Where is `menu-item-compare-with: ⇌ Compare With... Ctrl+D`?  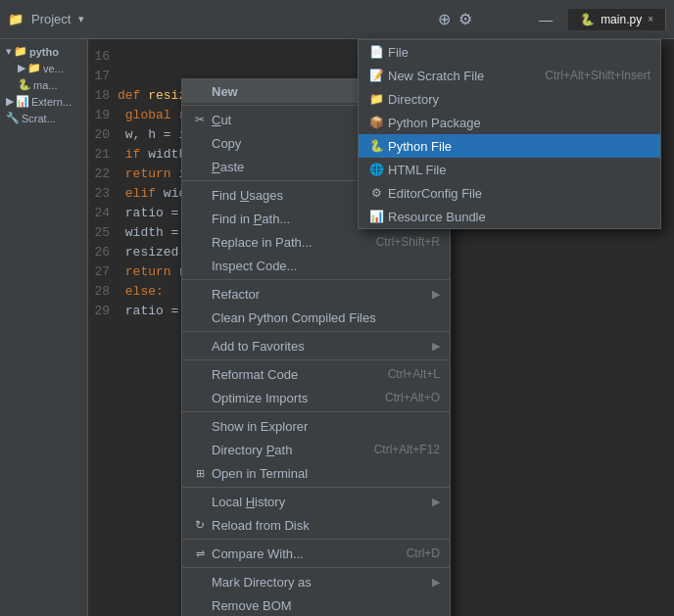
menu-item-compare-with: ⇌ Compare With... Ctrl+D is located at coordinates (315, 553).